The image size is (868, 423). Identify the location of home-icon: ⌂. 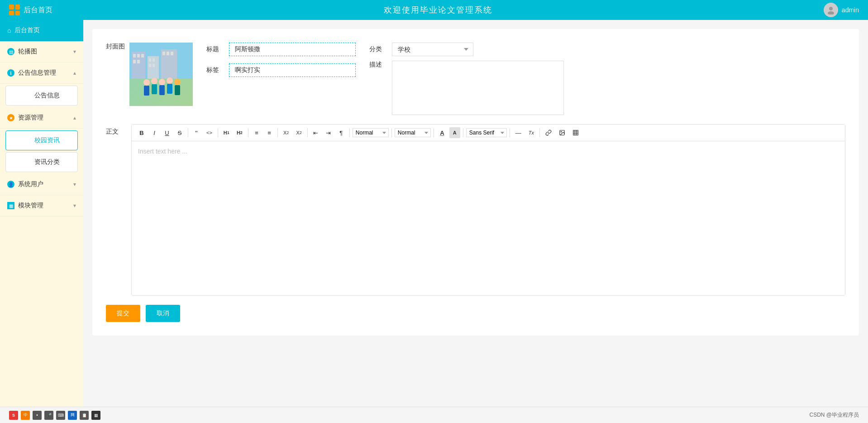
(9, 30).